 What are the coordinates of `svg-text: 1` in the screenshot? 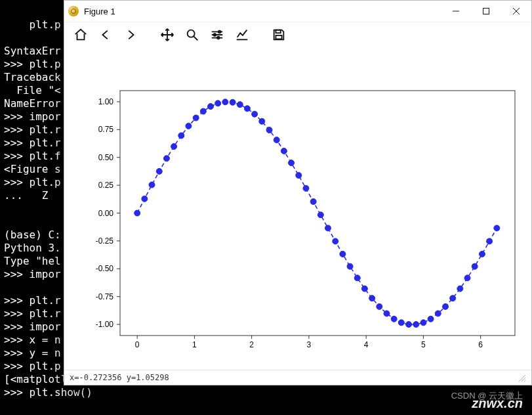 It's located at (194, 345).